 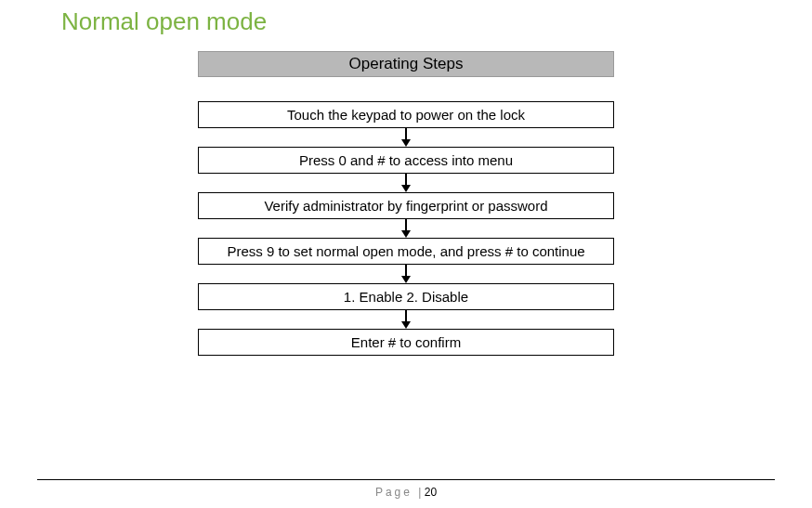 I want to click on page-label: Page, so click(x=397, y=492).